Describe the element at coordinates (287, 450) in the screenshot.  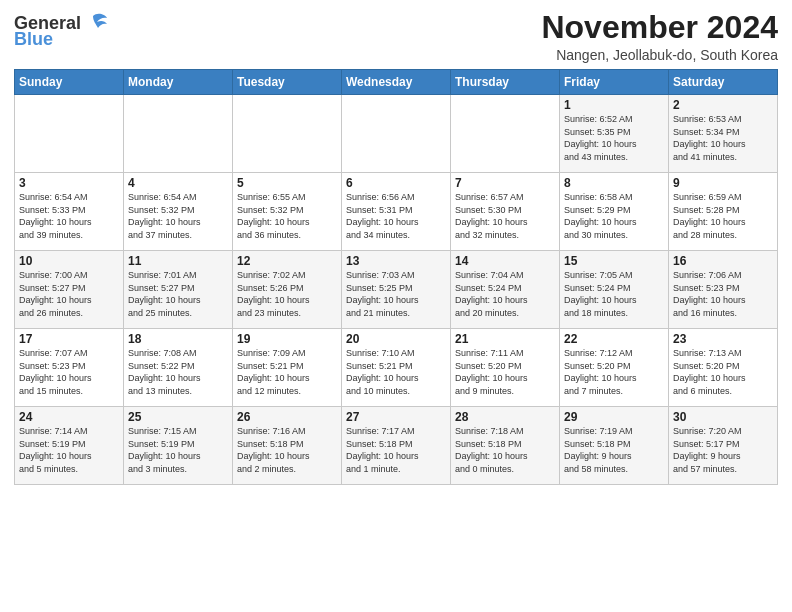
I see `day-info: Sunrise: 7:16 AMSunset: 5:18 PMDaylight:…` at that location.